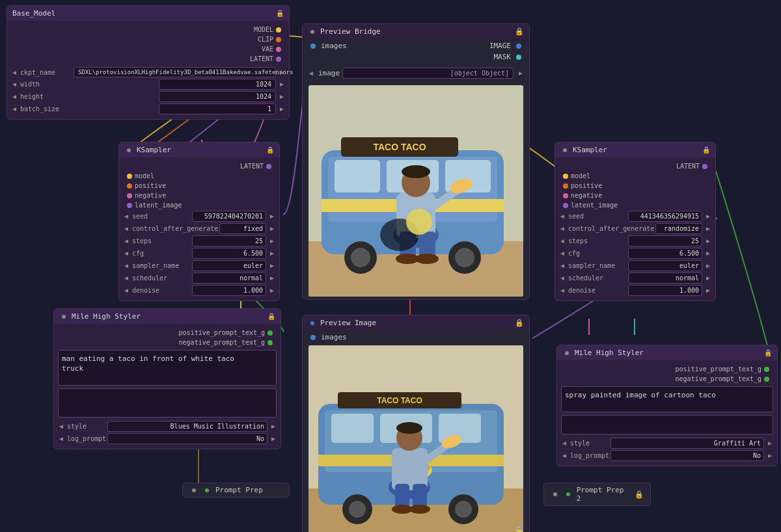  What do you see at coordinates (706, 150) in the screenshot?
I see `ksampler2-lock: 🔒` at bounding box center [706, 150].